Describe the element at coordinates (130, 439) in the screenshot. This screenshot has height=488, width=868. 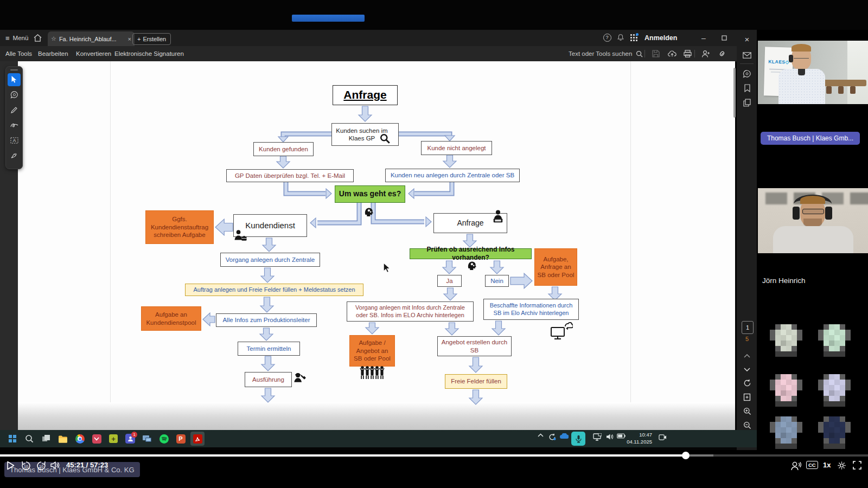
I see `teams-button: 1` at that location.